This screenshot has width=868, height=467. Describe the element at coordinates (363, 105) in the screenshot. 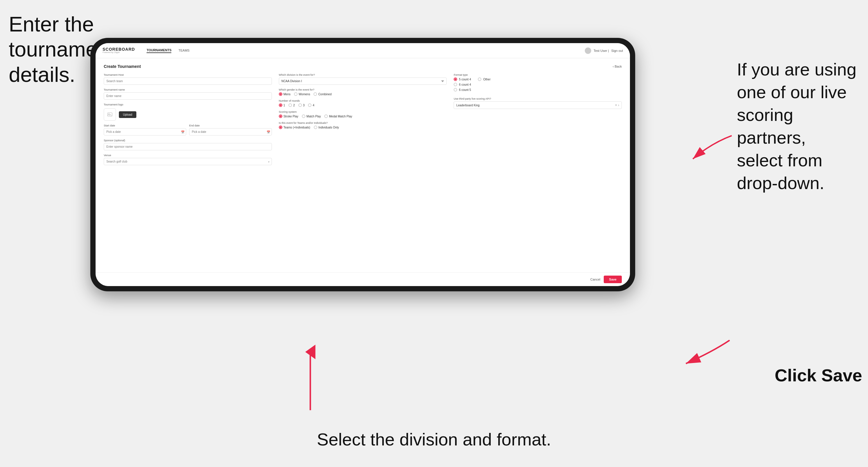

I see `rounds-radio-group: 1 2 3 4` at that location.